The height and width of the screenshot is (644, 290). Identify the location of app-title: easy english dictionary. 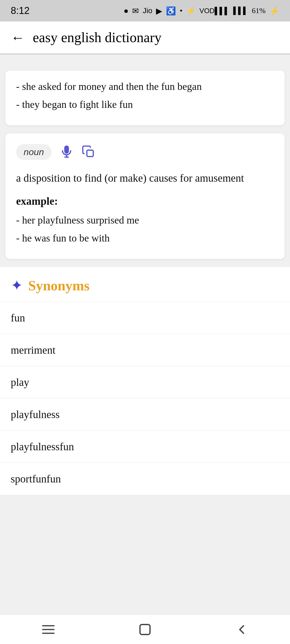
(97, 38).